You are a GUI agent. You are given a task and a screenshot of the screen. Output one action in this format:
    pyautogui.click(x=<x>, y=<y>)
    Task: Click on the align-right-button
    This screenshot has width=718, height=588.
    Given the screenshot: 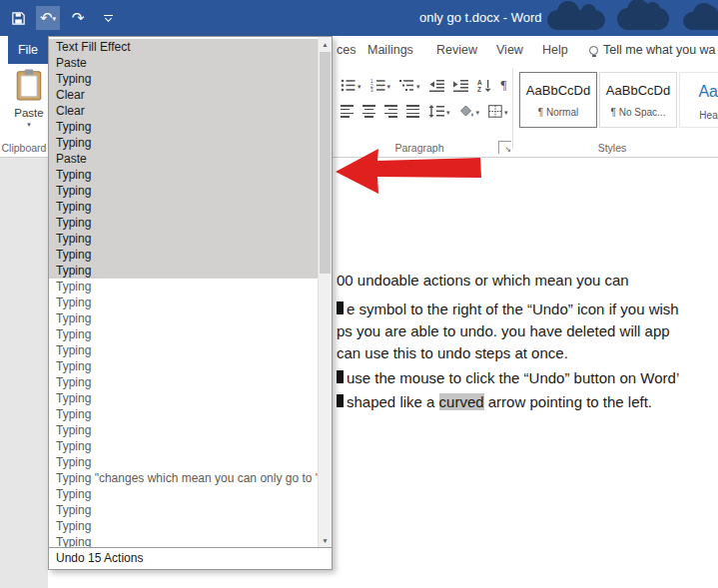 What is the action you would take?
    pyautogui.click(x=391, y=112)
    